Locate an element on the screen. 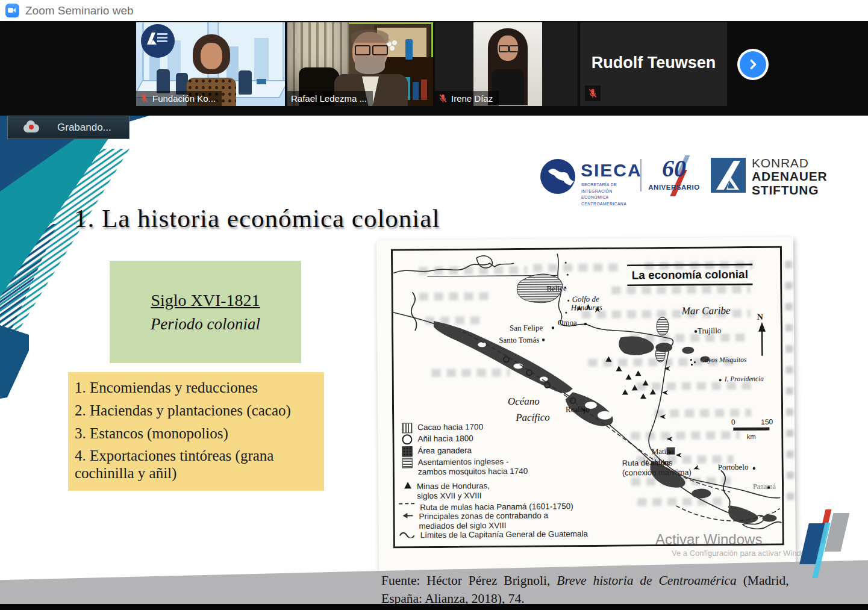 This screenshot has height=610, width=868. next-participants-button is located at coordinates (753, 64).